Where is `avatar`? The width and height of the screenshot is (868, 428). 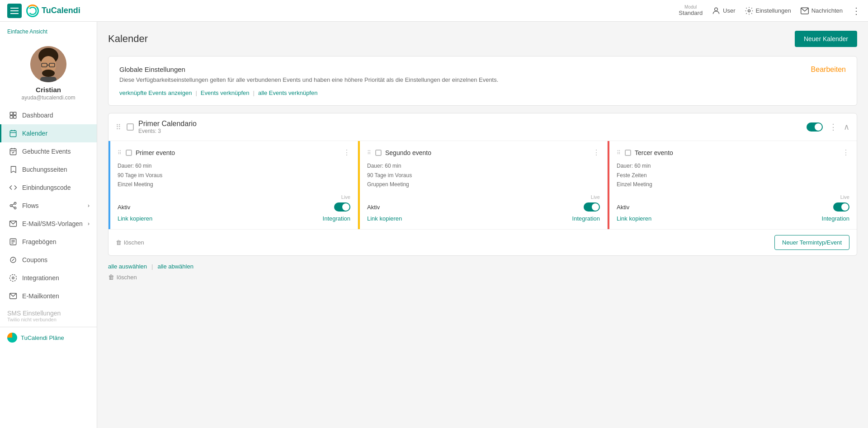
avatar is located at coordinates (48, 64).